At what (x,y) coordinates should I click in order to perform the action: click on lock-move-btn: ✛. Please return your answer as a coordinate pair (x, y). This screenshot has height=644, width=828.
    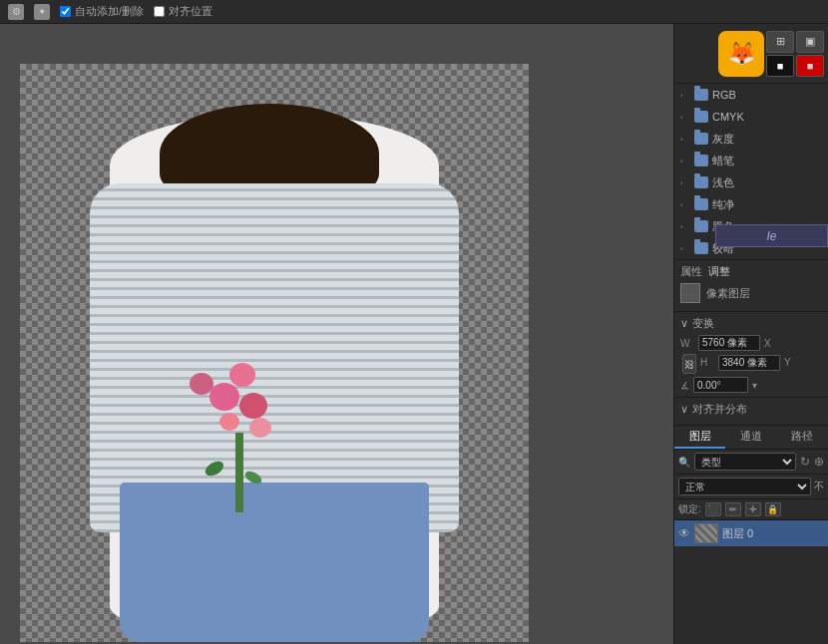
    Looking at the image, I should click on (753, 509).